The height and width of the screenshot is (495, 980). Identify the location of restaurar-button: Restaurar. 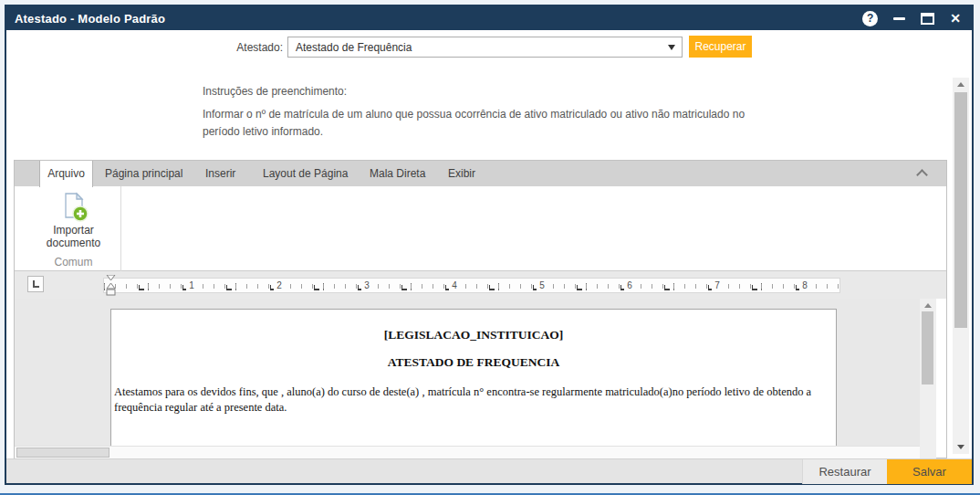
(845, 471).